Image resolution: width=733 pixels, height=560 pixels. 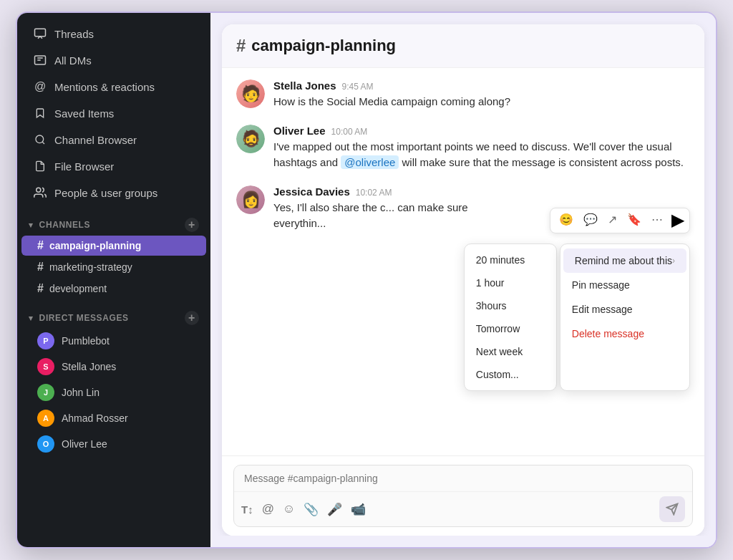 What do you see at coordinates (78, 289) in the screenshot?
I see `channel-name-development: development` at bounding box center [78, 289].